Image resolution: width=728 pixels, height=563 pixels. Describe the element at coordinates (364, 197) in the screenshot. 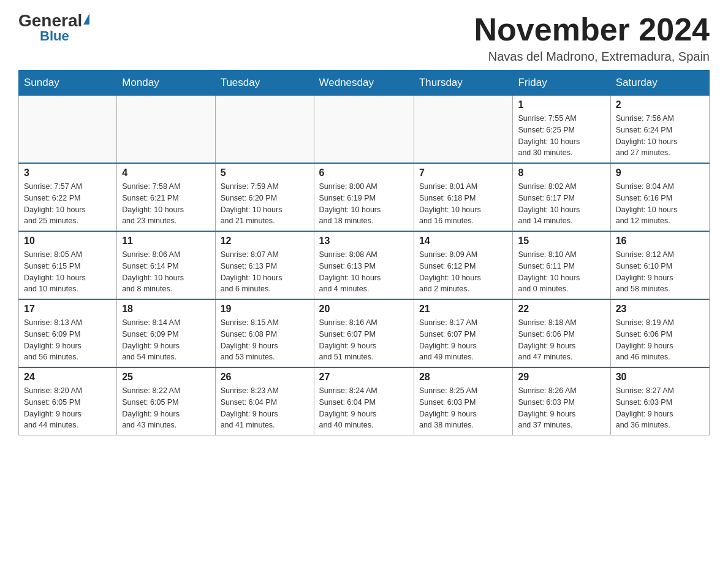

I see `table-row: 6Sunrise: 8:00 AM Sunset: 6:19 PM Daylig…` at that location.